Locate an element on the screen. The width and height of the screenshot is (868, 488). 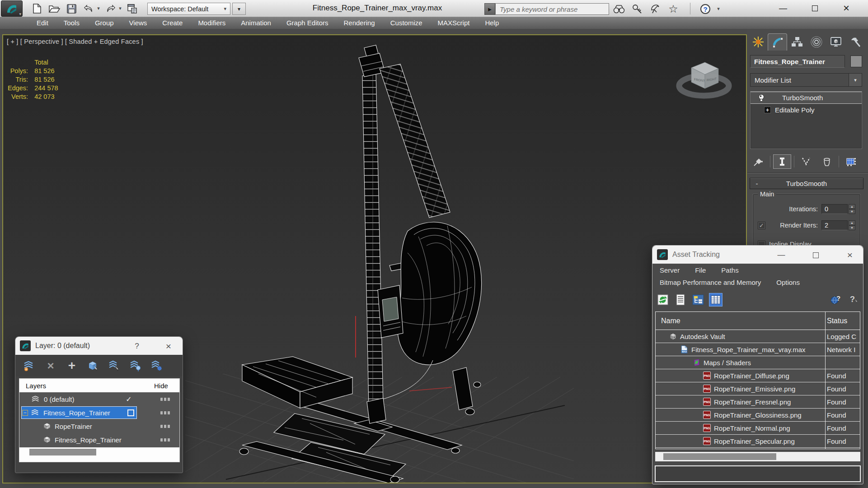
layer-row-fitness-object: Fitness_Rope_Trainer is located at coordinates (99, 440).